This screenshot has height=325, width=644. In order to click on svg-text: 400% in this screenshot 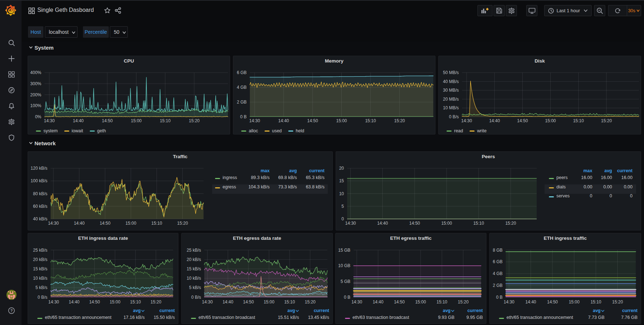, I will do `click(36, 73)`.